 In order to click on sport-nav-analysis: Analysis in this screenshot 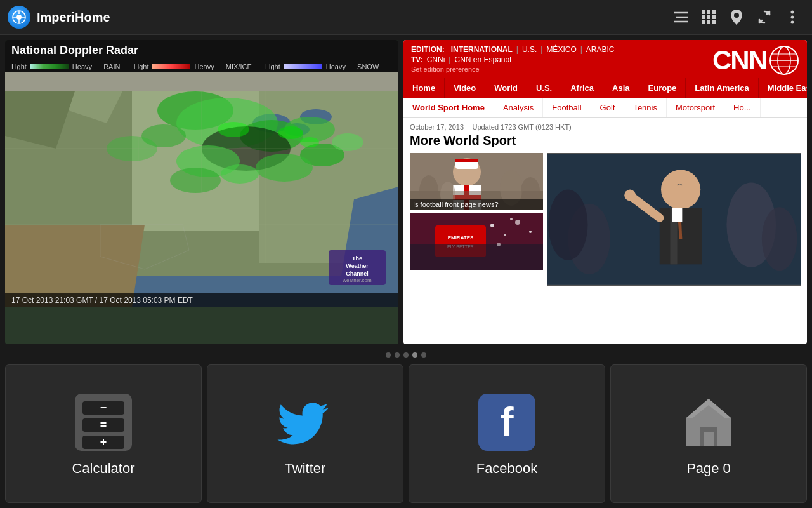, I will do `click(519, 108)`.